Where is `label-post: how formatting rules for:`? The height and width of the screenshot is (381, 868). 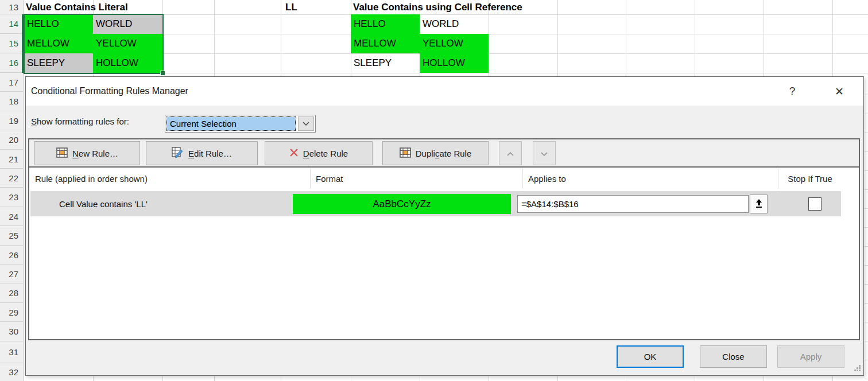 label-post: how formatting rules for: is located at coordinates (83, 122).